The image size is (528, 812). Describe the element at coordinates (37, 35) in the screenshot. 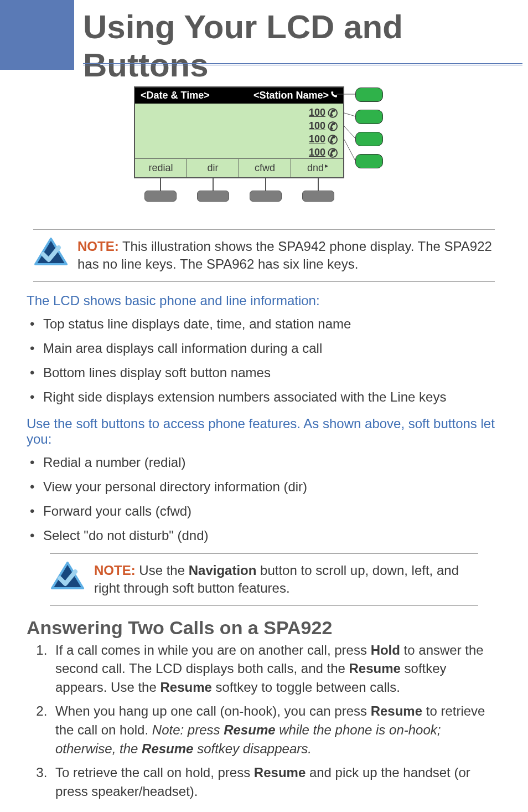

I see `banner-color-tab` at that location.